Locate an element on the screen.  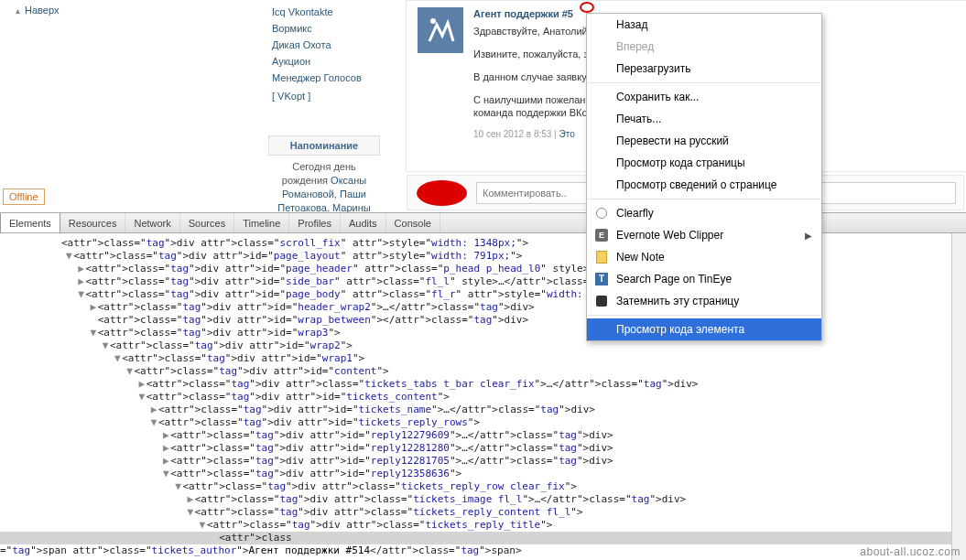
tab-profiles: Profiles is located at coordinates (315, 223).